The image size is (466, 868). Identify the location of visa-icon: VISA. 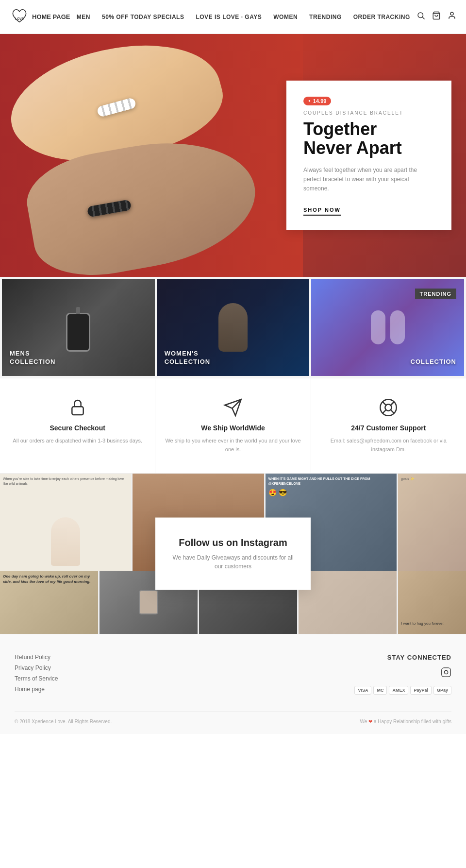
(363, 690).